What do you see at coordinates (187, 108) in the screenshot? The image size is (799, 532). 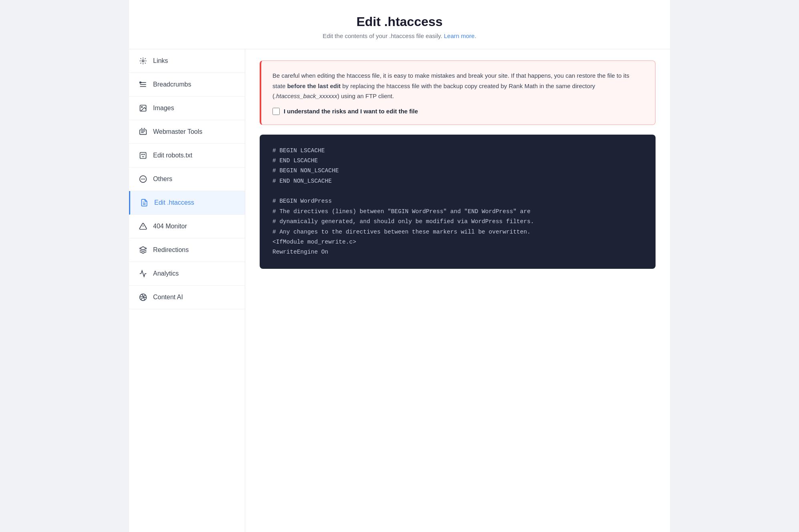 I see `sidebar-item-images: Images` at bounding box center [187, 108].